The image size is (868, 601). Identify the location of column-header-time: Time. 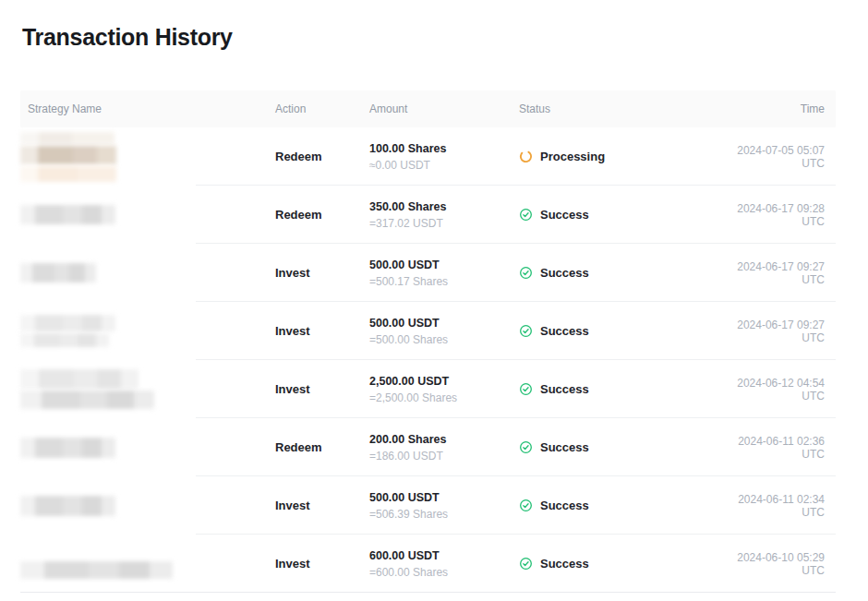
(774, 109).